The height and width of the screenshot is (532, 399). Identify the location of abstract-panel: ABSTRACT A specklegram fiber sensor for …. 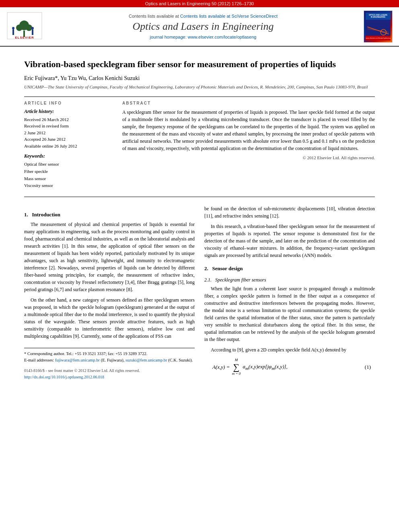
(249, 145).